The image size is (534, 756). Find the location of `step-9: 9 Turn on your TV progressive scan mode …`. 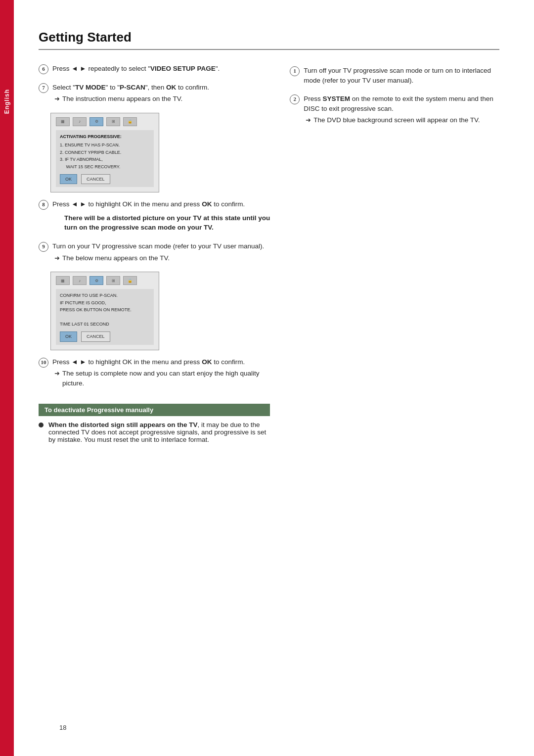

step-9: 9 Turn on your TV progressive scan mode … is located at coordinates (154, 253).